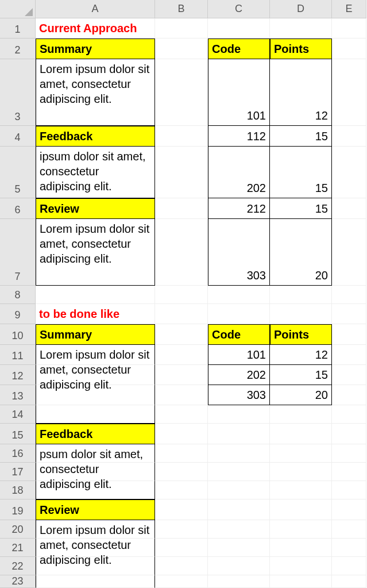 The image size is (367, 588). Describe the element at coordinates (95, 172) in the screenshot. I see `cell-A5: ipsum dolor sit amet, consectetur adipis…` at that location.